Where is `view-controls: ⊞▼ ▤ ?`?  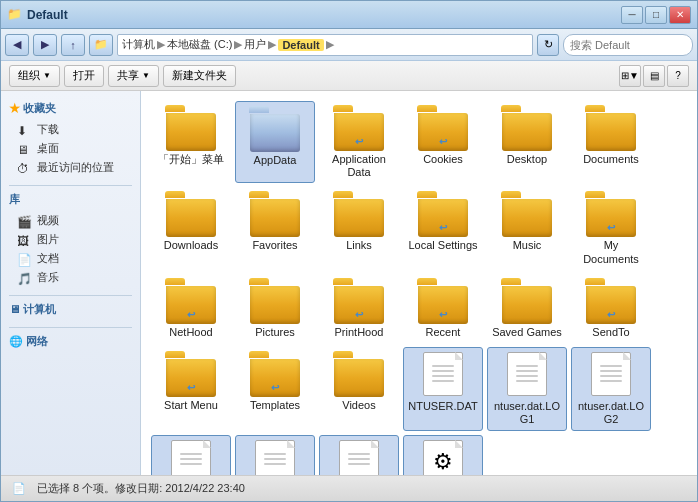
view-controls: ⊞▼ ▤ ? is located at coordinates (654, 76).